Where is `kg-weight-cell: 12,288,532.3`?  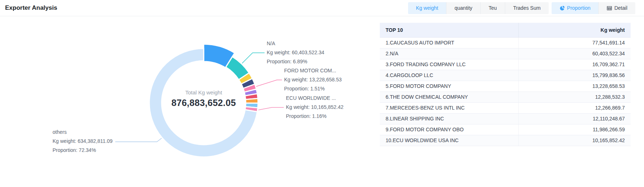
kg-weight-cell: 12,288,532.3 is located at coordinates (574, 97).